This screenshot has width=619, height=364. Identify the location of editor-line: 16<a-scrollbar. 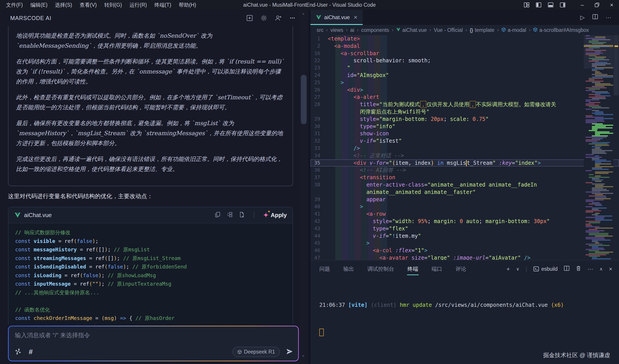
(465, 54).